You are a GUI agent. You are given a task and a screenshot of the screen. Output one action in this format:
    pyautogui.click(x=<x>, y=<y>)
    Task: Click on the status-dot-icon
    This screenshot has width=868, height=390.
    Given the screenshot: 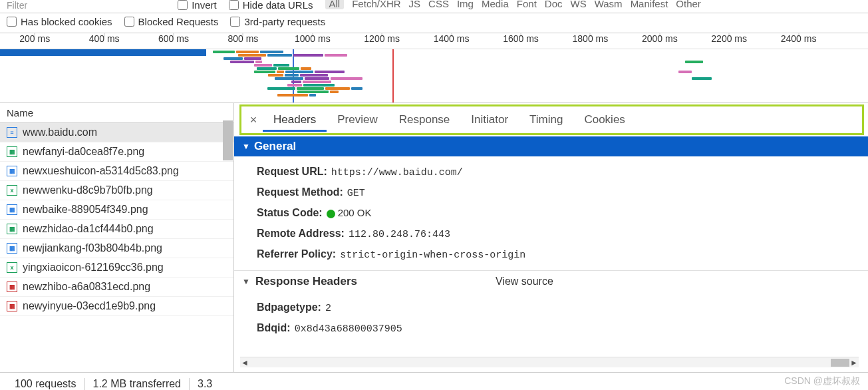 What is the action you would take?
    pyautogui.click(x=331, y=214)
    